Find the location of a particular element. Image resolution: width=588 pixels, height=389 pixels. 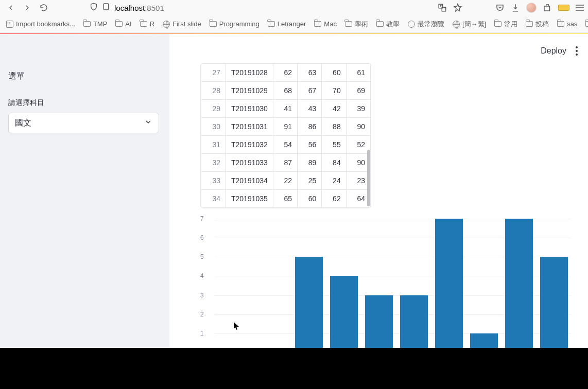

table-cell: 55 is located at coordinates (334, 145).